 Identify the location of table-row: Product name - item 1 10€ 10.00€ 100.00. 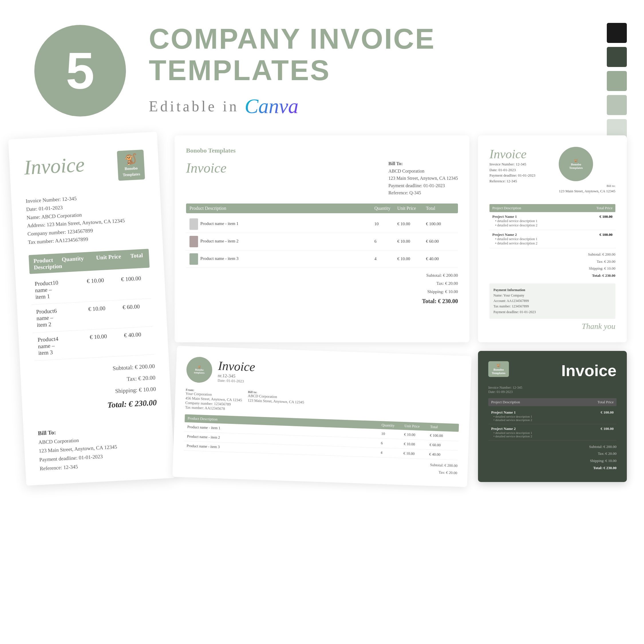
(322, 224).